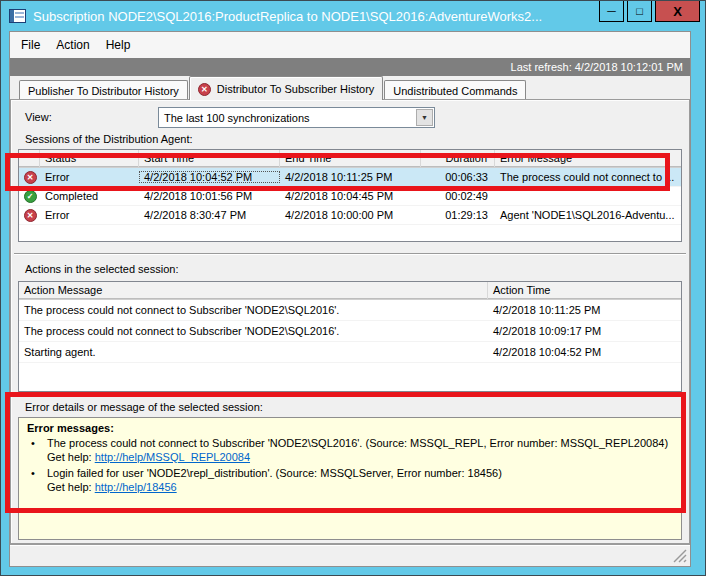  I want to click on view-dropdown: The last 100 synchronizations ▼, so click(296, 118).